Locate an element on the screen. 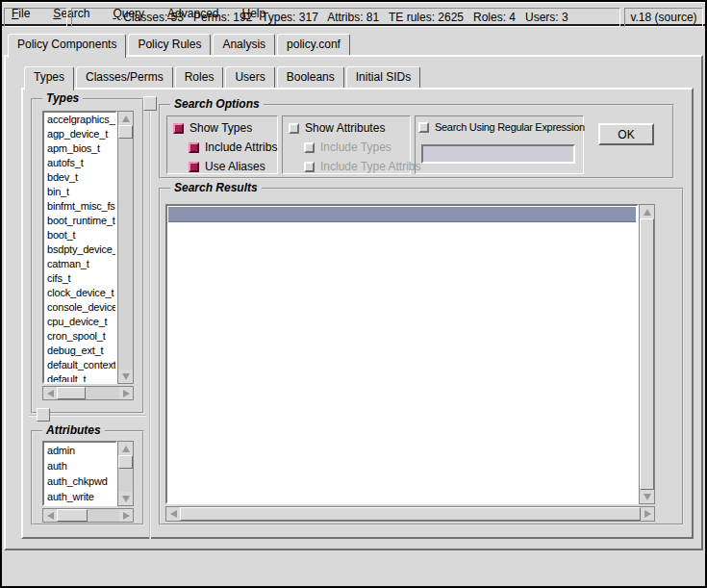 The image size is (707, 588). types-list-item: autofs_t is located at coordinates (80, 164).